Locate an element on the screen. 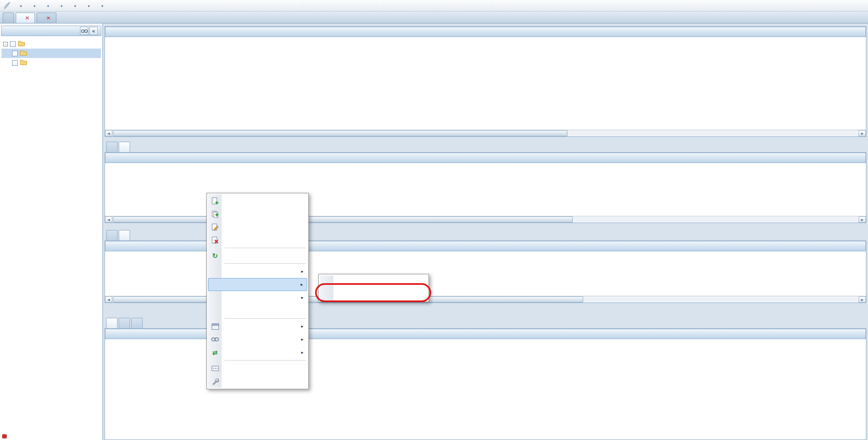  collapse-node-icon: - is located at coordinates (5, 44).